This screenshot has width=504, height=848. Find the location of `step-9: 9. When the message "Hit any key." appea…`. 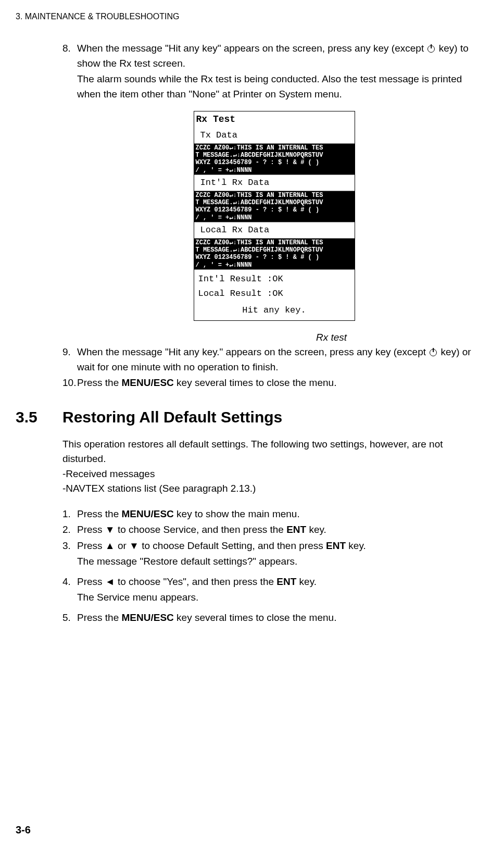

step-9: 9. When the message "Hit any key." appea… is located at coordinates (274, 359).